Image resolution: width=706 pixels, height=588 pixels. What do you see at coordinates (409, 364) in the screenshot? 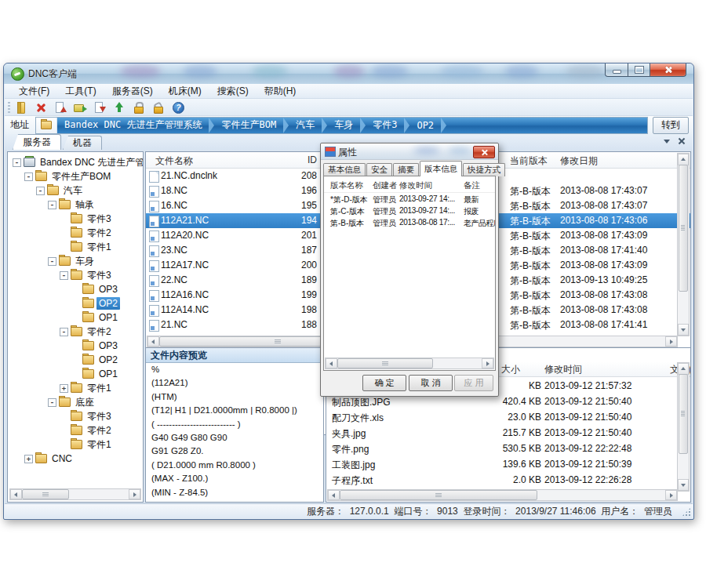
I see `dialog-horizontal-scrollbar` at bounding box center [409, 364].